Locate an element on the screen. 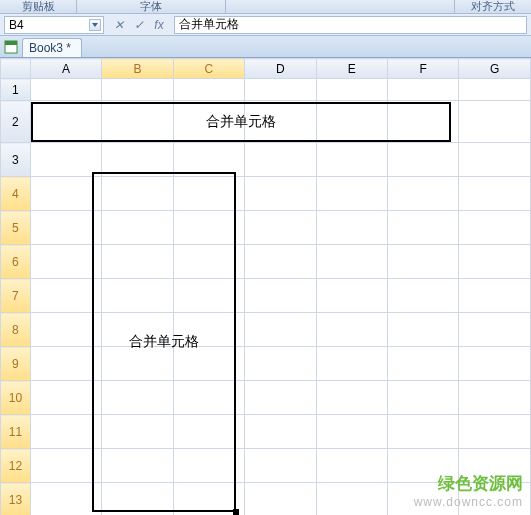 The height and width of the screenshot is (515, 531). row-header-5: 5 is located at coordinates (16, 228).